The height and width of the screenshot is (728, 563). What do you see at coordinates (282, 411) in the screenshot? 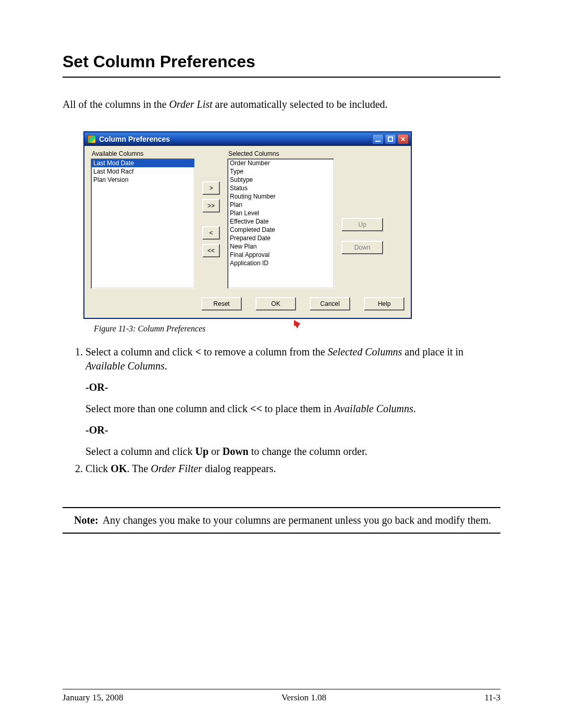
I see `instructions: Select a column and click < to remove a …` at bounding box center [282, 411].